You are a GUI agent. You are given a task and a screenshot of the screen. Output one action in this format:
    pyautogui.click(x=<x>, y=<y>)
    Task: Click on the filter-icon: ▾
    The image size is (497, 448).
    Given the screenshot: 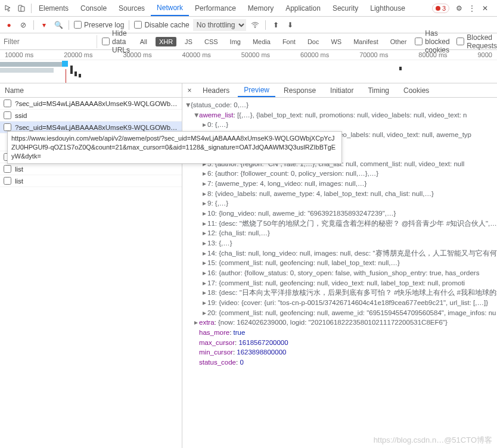 What is the action you would take?
    pyautogui.click(x=44, y=25)
    